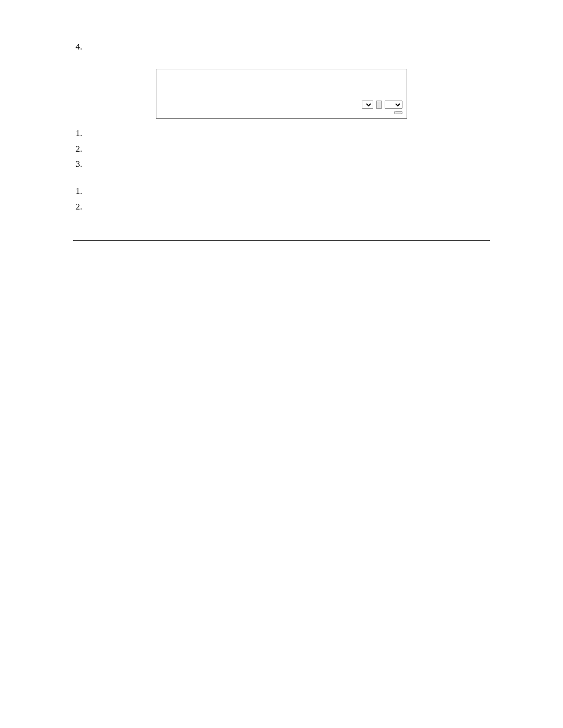 The height and width of the screenshot is (728, 563). Describe the element at coordinates (282, 94) in the screenshot. I see `embedded-screenshot` at that location.